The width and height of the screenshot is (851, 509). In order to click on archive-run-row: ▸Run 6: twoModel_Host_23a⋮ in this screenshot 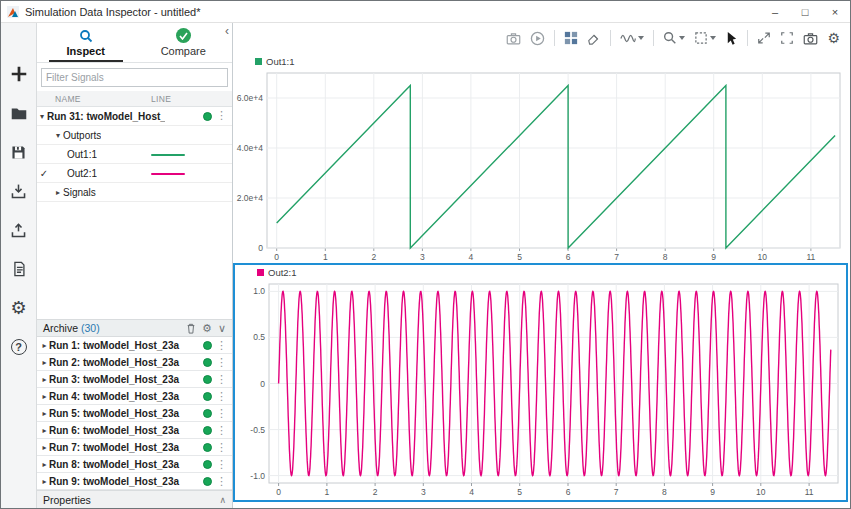, I will do `click(134, 430)`.